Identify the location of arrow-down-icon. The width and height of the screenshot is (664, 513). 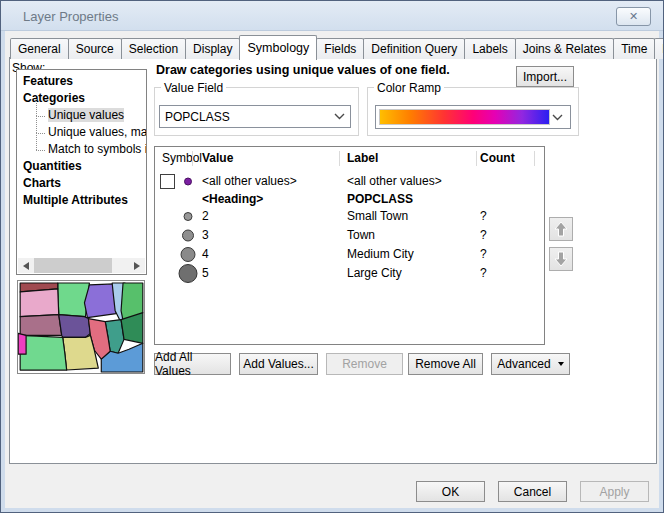
(561, 259).